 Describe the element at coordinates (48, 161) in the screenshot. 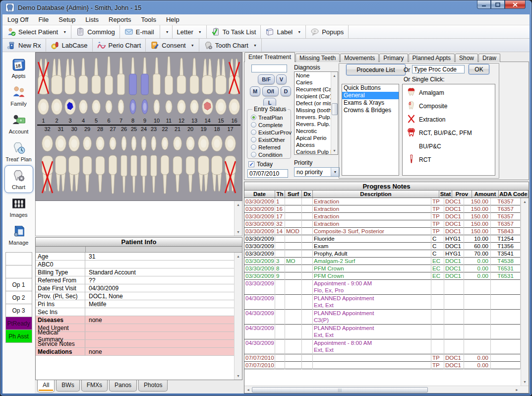

I see `tooth-32: 32` at that location.